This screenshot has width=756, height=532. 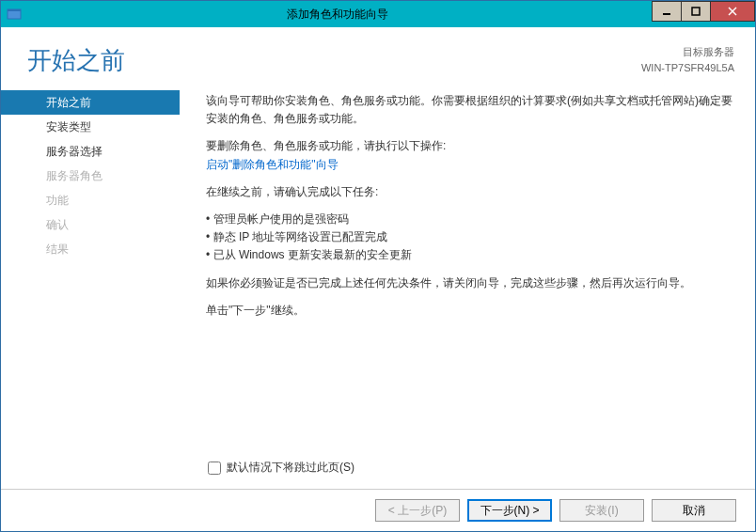 What do you see at coordinates (378, 14) in the screenshot?
I see `titlebar: 添加角色和功能向导` at bounding box center [378, 14].